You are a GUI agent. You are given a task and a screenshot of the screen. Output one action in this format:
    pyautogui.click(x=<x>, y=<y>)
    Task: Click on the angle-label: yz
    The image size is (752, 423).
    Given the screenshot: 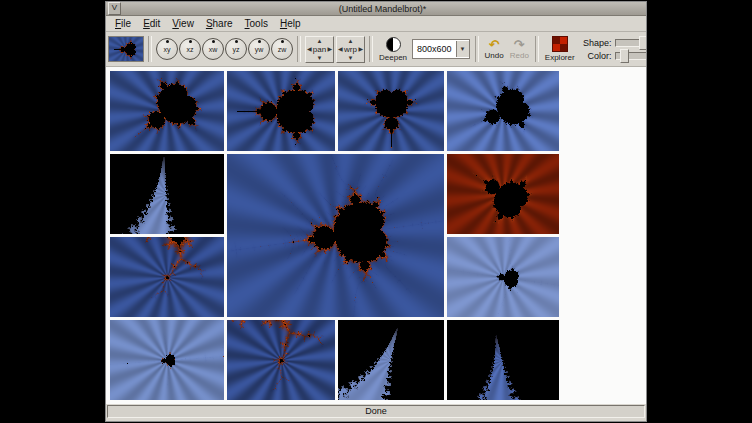 What is the action you would take?
    pyautogui.click(x=236, y=50)
    